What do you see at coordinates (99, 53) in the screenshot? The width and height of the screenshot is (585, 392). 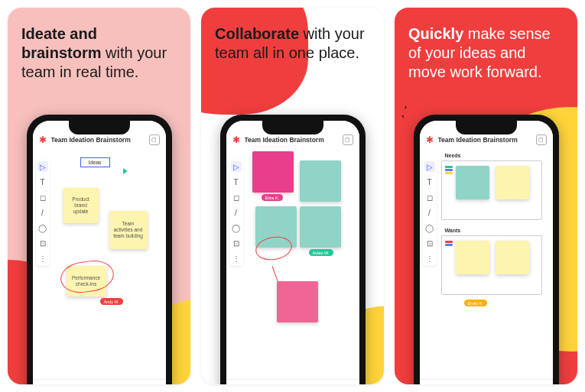 I see `headline: Ideate and brainstorm with your team in …` at bounding box center [99, 53].